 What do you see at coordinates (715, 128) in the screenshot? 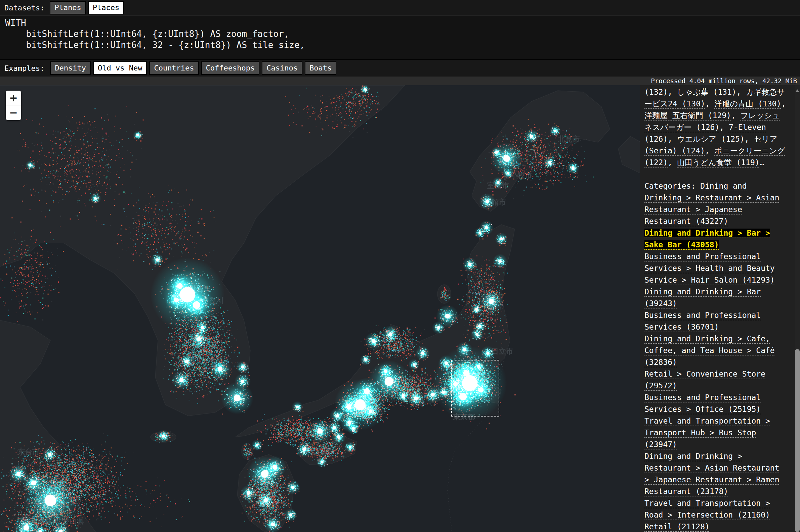
I see `sidebar-brands: (132), しゃぶ葉 (131), カギ救急サービス24 (130), 洋服の…` at bounding box center [715, 128].